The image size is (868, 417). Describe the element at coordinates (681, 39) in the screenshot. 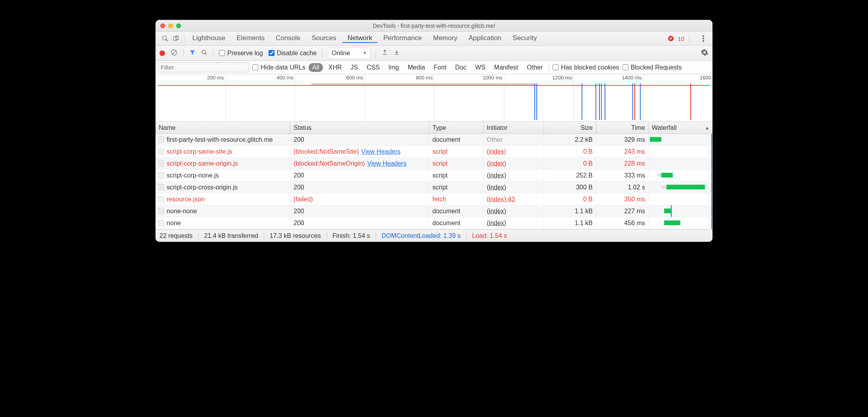

I see `error-count: 10` at that location.